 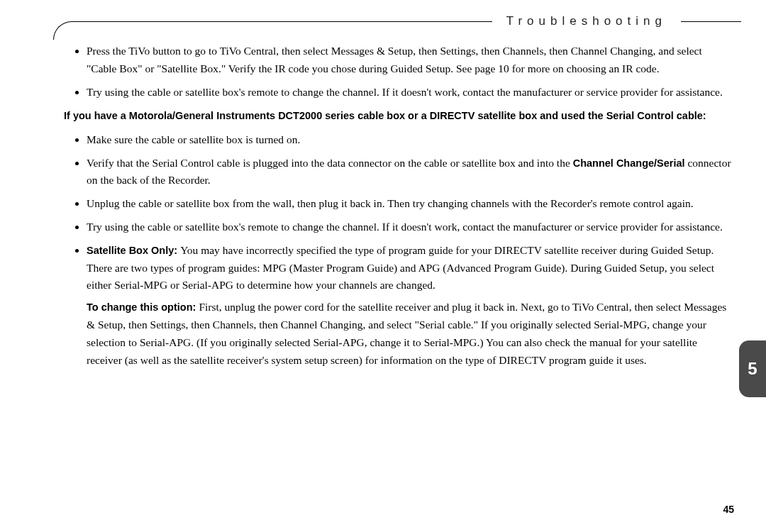 I want to click on text-fragment: You may have incorrectly specified the t…, so click(x=400, y=268).